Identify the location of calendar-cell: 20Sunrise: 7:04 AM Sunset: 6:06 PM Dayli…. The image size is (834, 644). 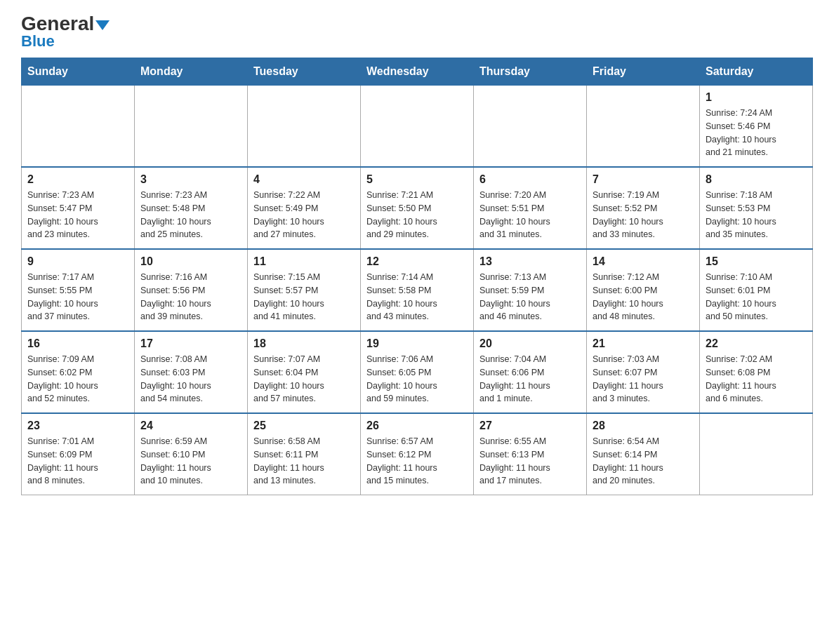
(531, 372).